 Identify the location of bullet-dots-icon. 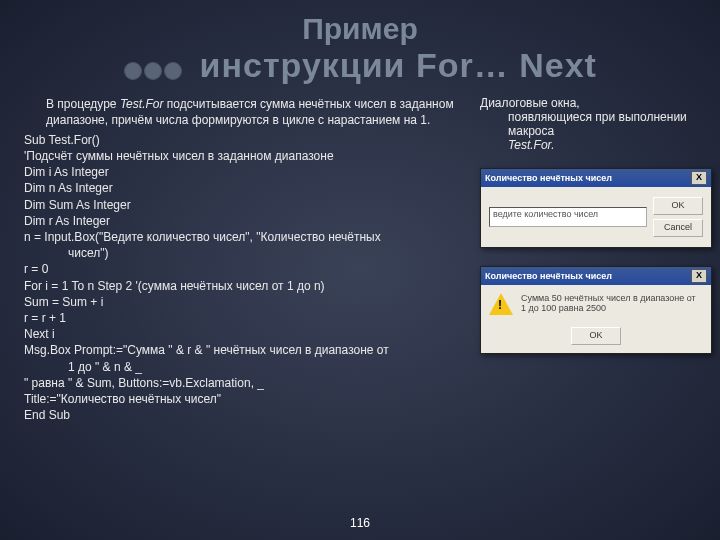
(153, 68).